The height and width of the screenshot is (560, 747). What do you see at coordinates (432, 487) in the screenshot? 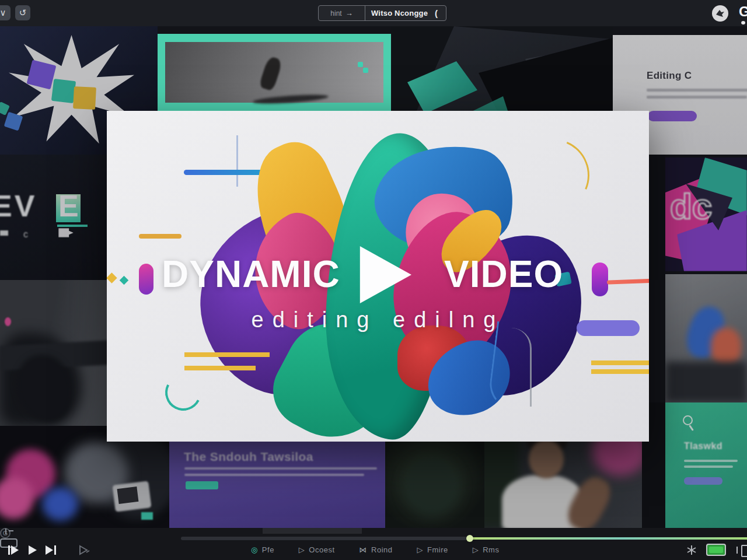
I see `photo-blob` at bounding box center [432, 487].